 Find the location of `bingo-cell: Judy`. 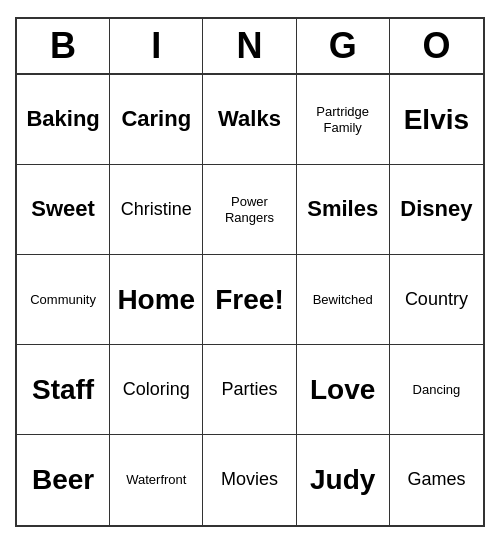

bingo-cell: Judy is located at coordinates (344, 480).